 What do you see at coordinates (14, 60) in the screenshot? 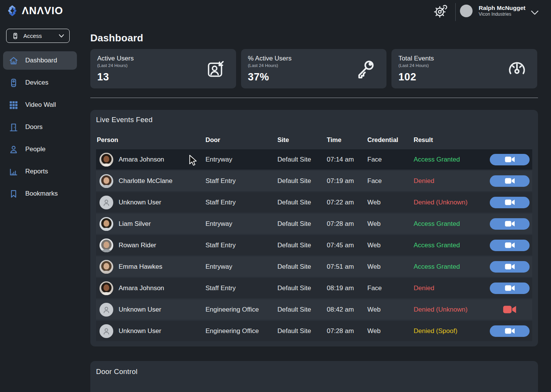
I see `home-icon` at bounding box center [14, 60].